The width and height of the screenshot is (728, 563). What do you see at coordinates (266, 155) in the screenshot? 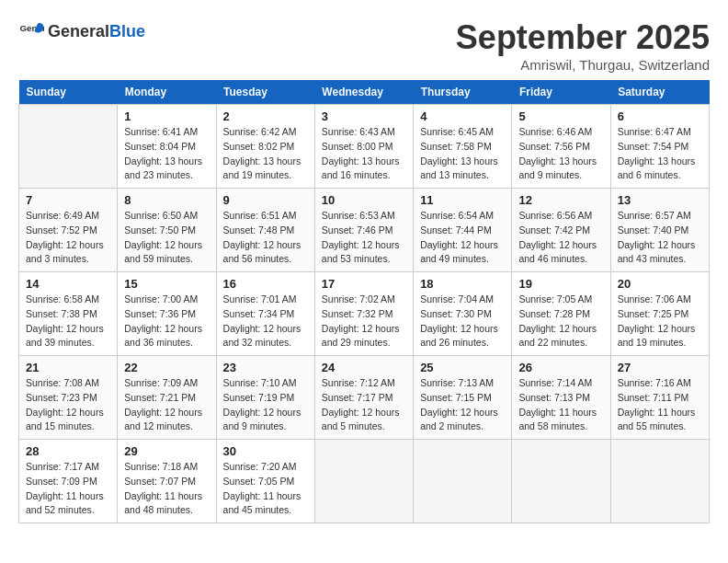
I see `day-info: Sunrise: 6:42 AMSunset: 8:02 PMDaylight:…` at bounding box center [266, 155].